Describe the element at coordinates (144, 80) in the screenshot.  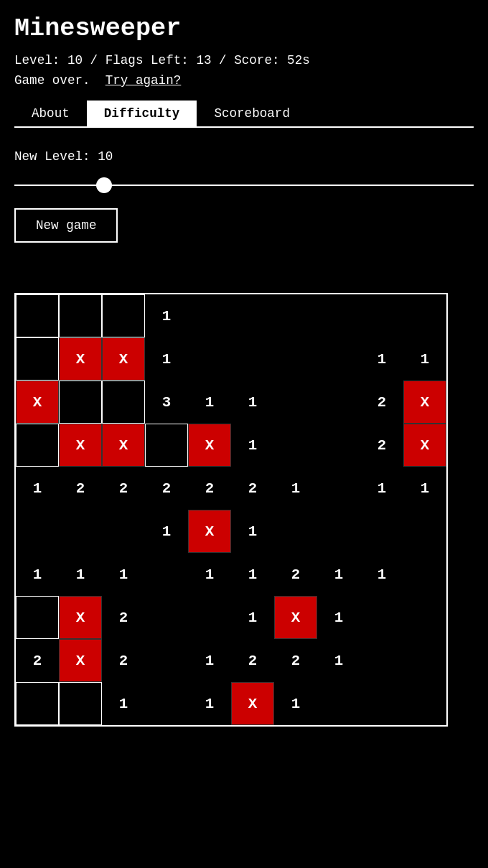
I see `try-again-link: Try again?` at that location.